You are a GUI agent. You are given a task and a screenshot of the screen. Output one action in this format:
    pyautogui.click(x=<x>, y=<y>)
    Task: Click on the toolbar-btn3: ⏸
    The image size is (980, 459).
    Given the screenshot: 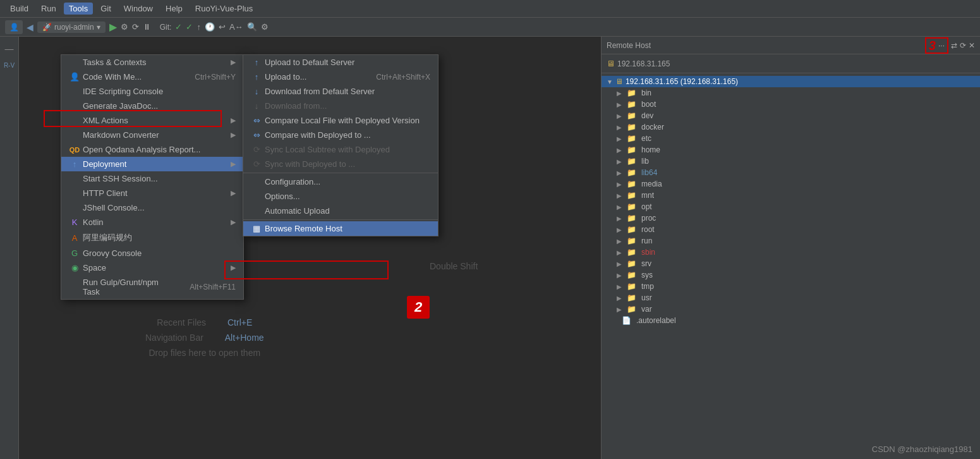 What is the action you would take?
    pyautogui.click(x=147, y=27)
    